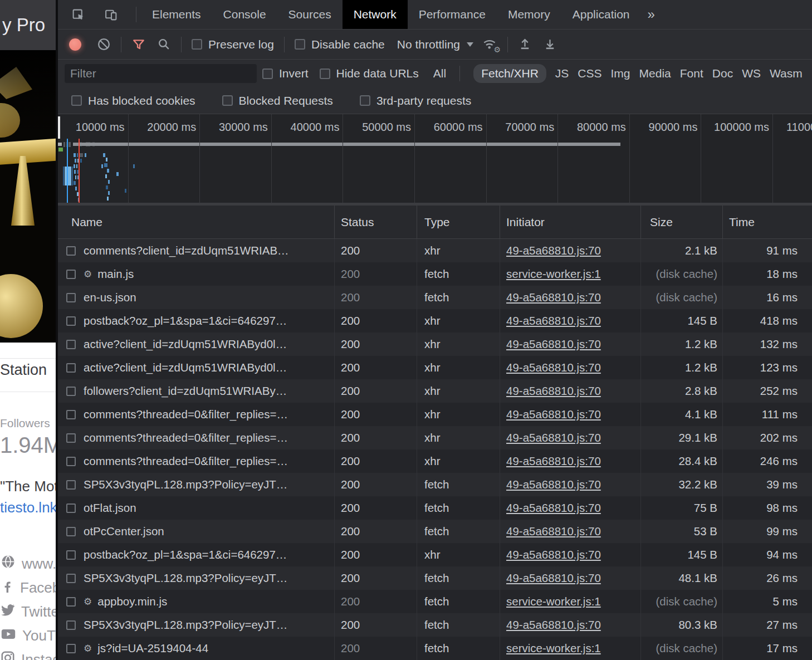 Image resolution: width=812 pixels, height=660 pixels. Describe the element at coordinates (435, 251) in the screenshot. I see `table-row: comments?client_id=zdUqm51WRIAB…200xhr49…` at that location.